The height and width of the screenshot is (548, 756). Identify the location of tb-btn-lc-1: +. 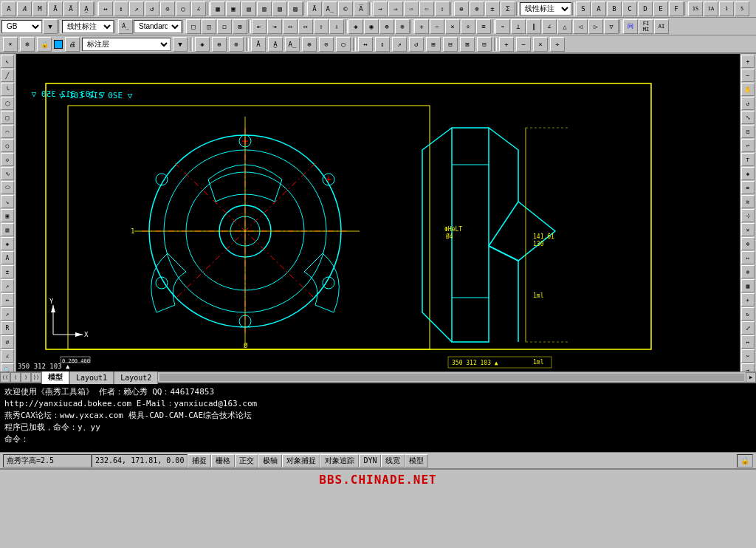
(506, 44).